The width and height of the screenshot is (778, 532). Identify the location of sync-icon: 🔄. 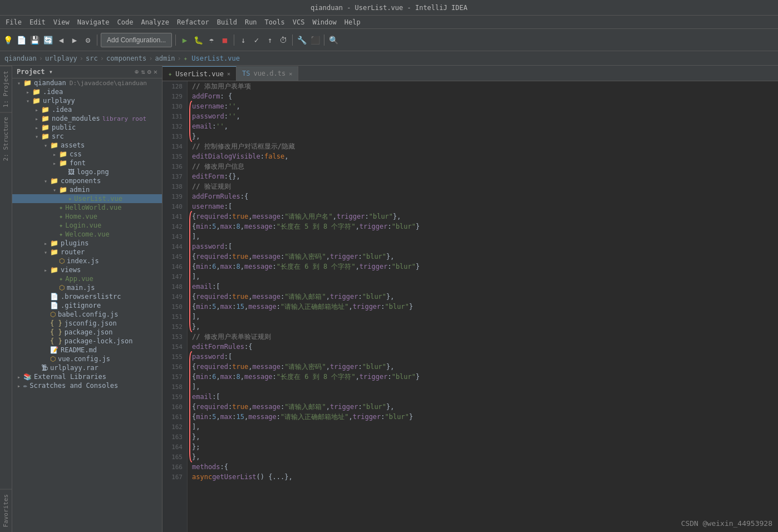
(48, 40).